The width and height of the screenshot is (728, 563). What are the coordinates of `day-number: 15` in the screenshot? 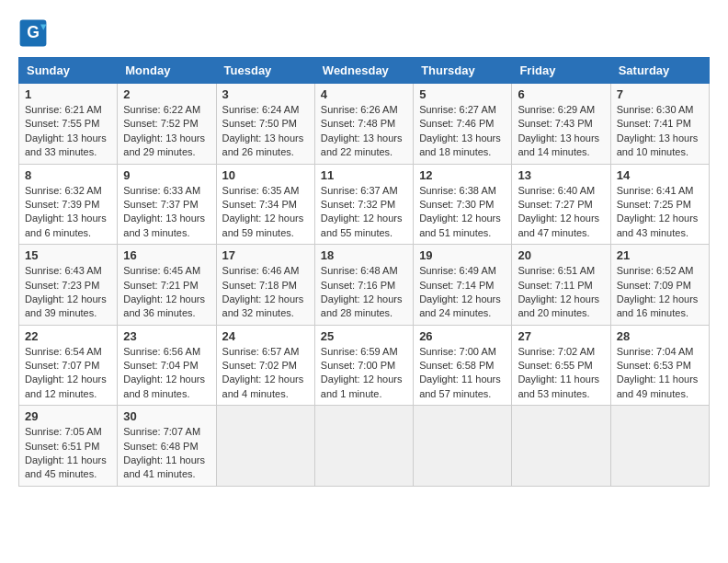 It's located at (68, 256).